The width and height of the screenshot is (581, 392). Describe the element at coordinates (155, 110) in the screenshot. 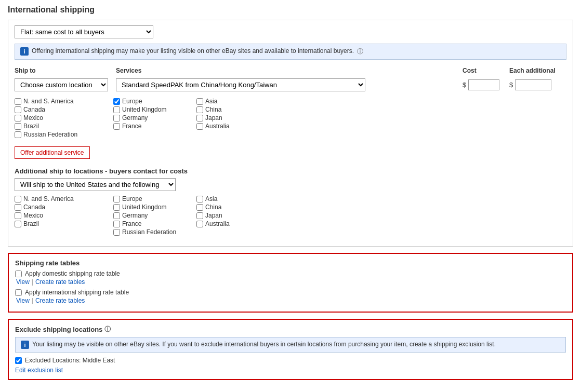

I see `location-uk: United Kingdom` at that location.